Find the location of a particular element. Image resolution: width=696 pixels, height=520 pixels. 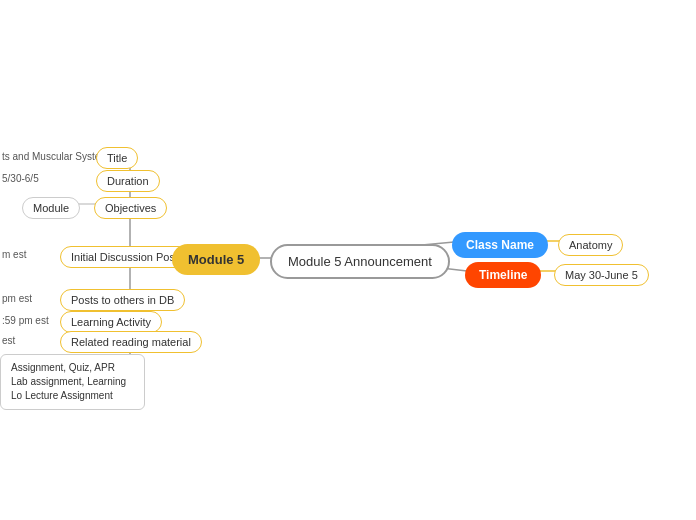

objectives-node: Objectives is located at coordinates (130, 208).